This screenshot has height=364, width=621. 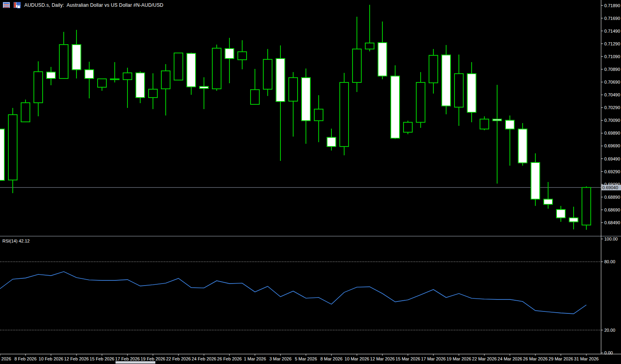 What do you see at coordinates (6, 5) in the screenshot?
I see `quotes-icon` at bounding box center [6, 5].